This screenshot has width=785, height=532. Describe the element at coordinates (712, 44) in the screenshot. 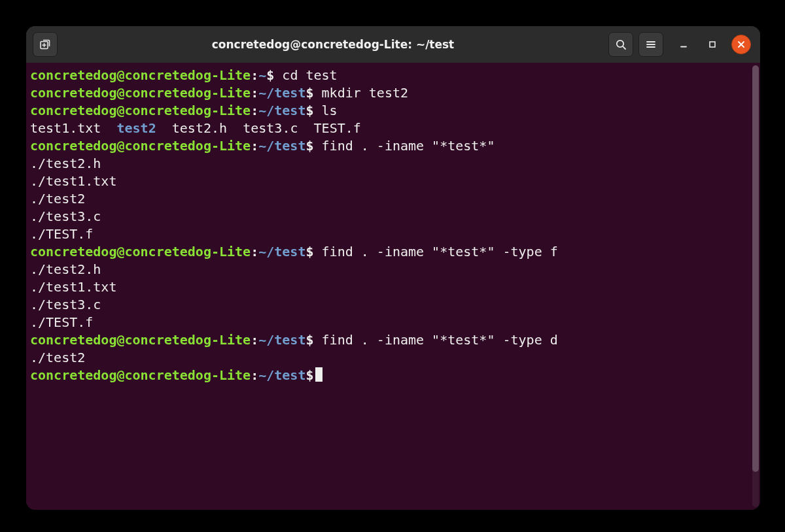

I see `maximize-icon` at that location.